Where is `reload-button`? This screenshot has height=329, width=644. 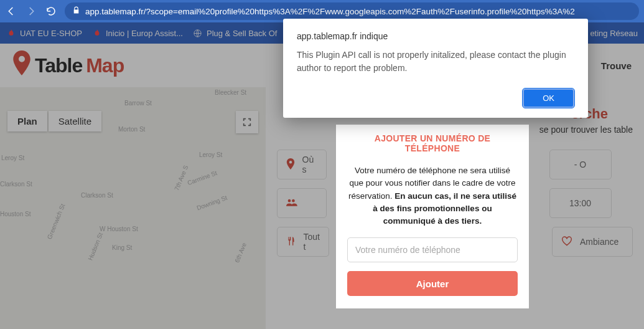
reload-button is located at coordinates (51, 11).